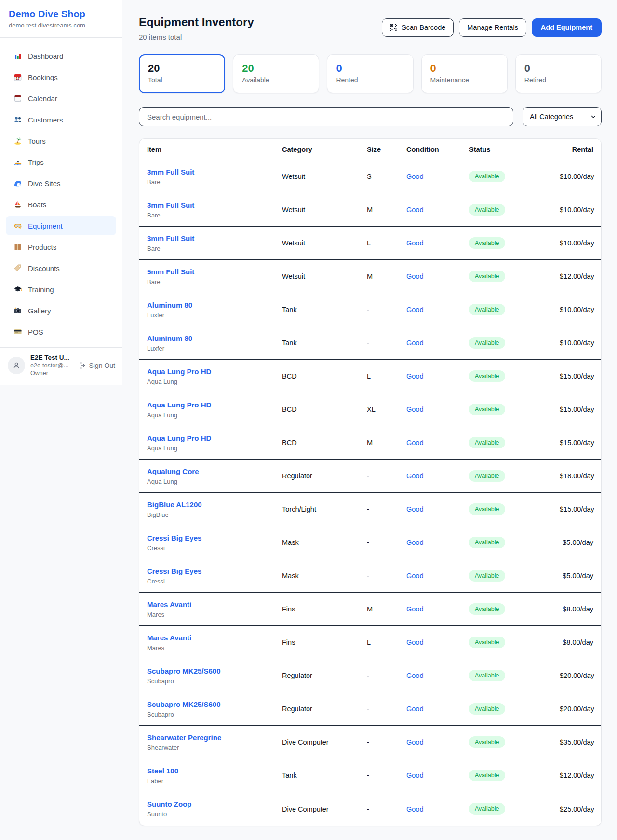 This screenshot has width=617, height=840. What do you see at coordinates (370, 210) in the screenshot?
I see `table-row: 3mm Full SuitBareWetsuitMGoodAvailable$1…` at bounding box center [370, 210].